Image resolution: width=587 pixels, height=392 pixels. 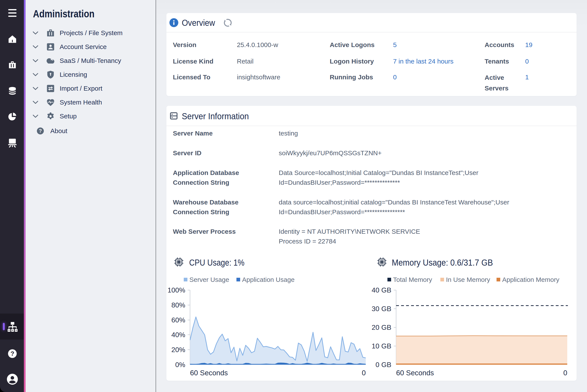 I want to click on svg-text: 40%, so click(x=178, y=335).